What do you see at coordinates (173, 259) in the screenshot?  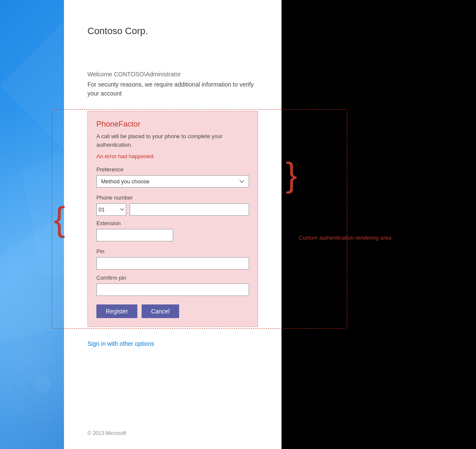 I see `pin-section: Pin` at bounding box center [173, 259].